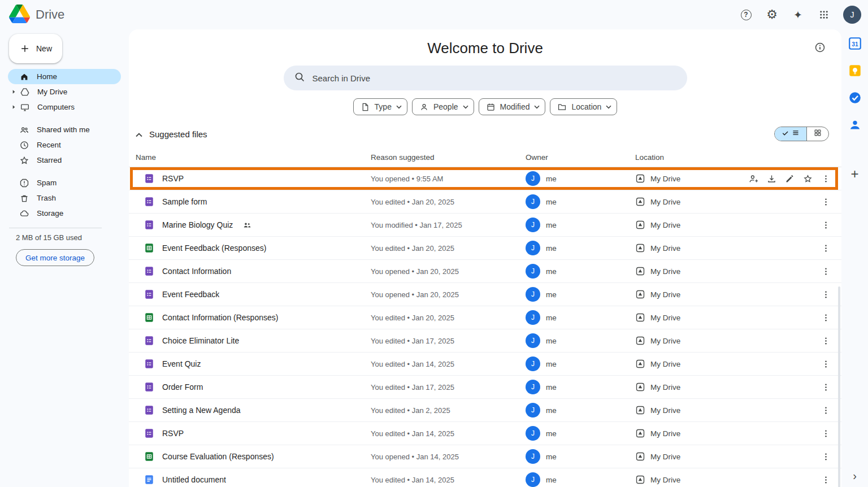 Image resolution: width=868 pixels, height=487 pixels. Describe the element at coordinates (149, 480) in the screenshot. I see `docs-file-icon` at that location.